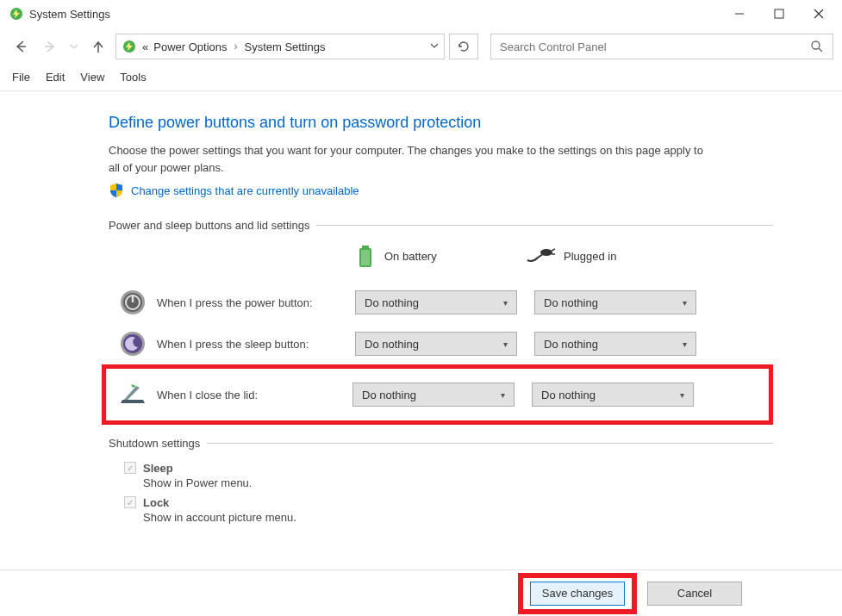  I want to click on plug-icon, so click(540, 256).